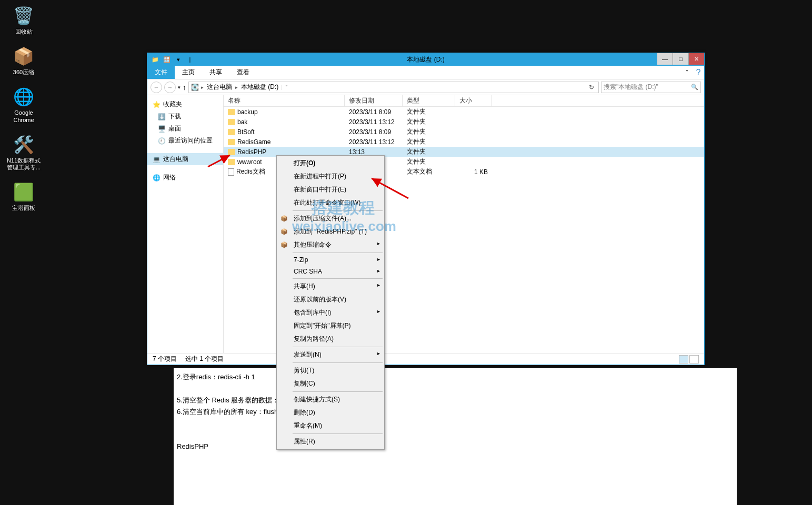  What do you see at coordinates (330, 231) in the screenshot?
I see `menu-label: 添加到 "RedisPHP.zip" (T)` at bounding box center [330, 231].